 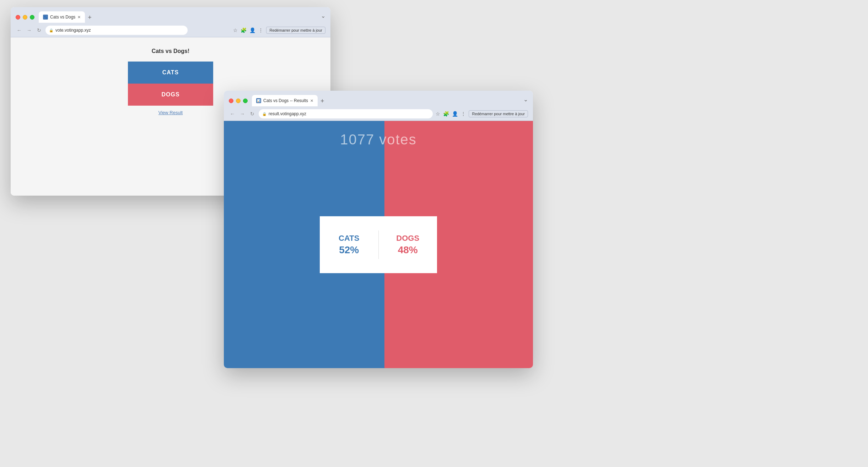 What do you see at coordinates (90, 18) in the screenshot?
I see `new-tab-button-1: +` at bounding box center [90, 18].